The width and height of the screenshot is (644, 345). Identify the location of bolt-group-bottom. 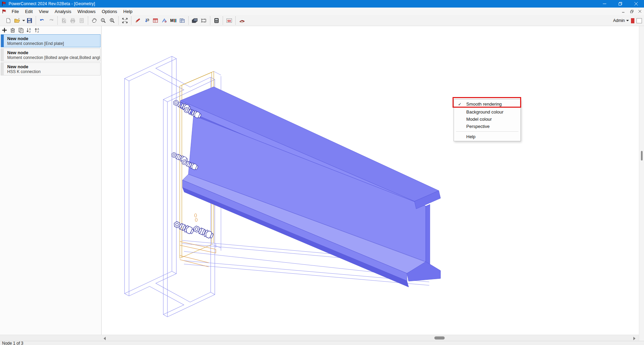
(194, 230).